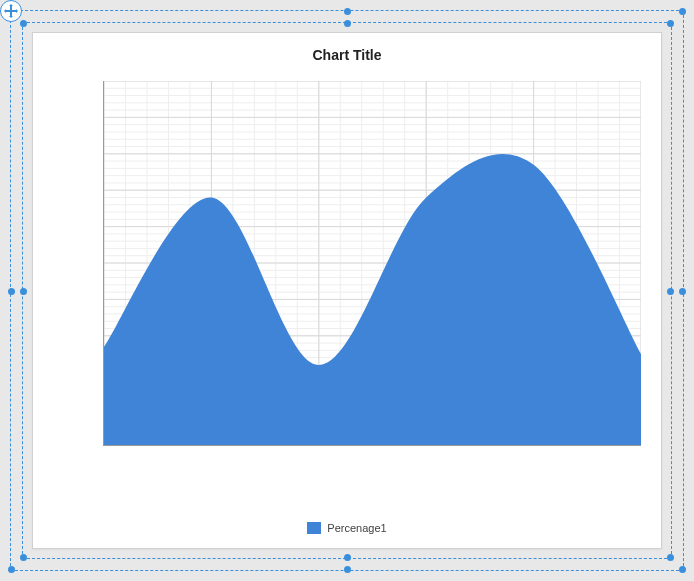 This screenshot has height=581, width=694. What do you see at coordinates (348, 12) in the screenshot?
I see `resize-handle-tm` at bounding box center [348, 12].